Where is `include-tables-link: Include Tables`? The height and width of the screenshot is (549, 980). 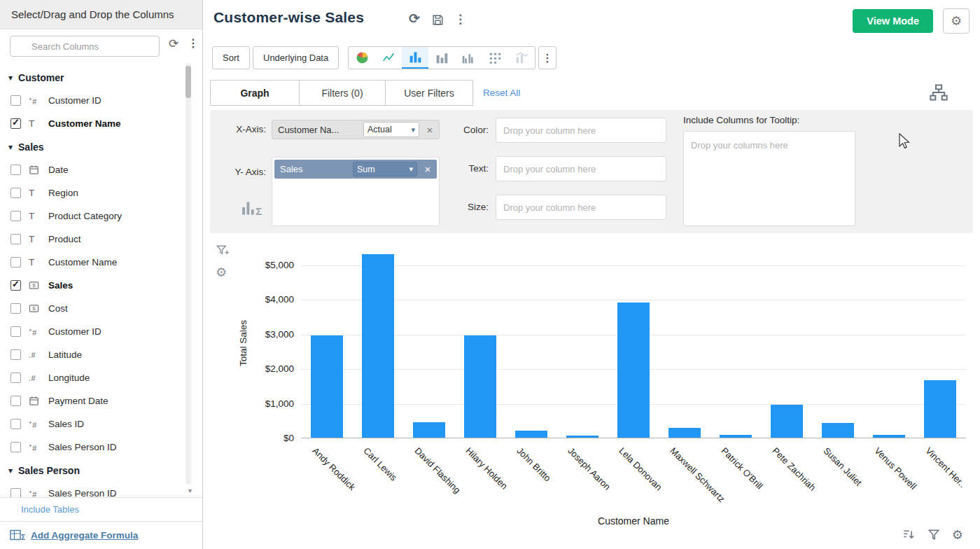
include-tables-link: Include Tables is located at coordinates (50, 510).